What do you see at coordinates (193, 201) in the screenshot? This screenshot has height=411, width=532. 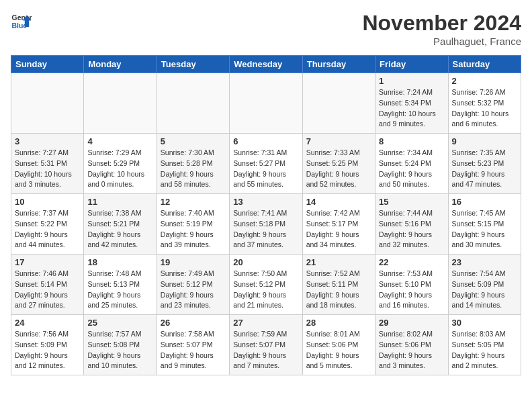 I see `day-number: 12` at bounding box center [193, 201].